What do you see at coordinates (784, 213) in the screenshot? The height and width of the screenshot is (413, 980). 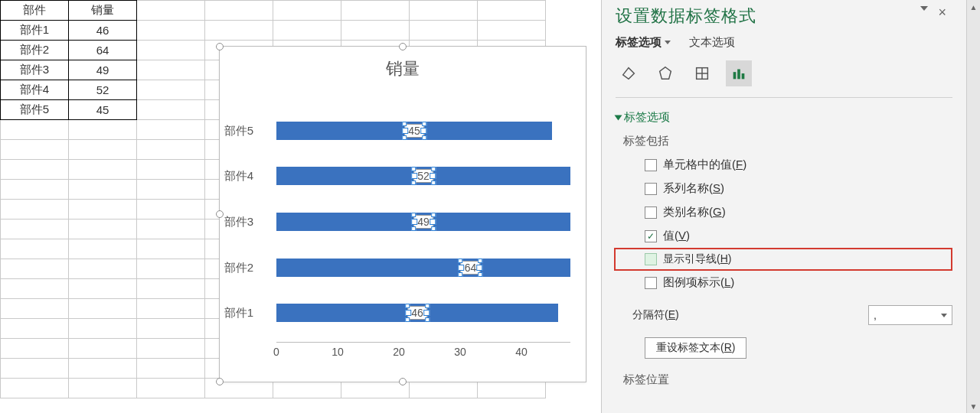 I see `checkbox-category-name: 类别名称(G)` at bounding box center [784, 213].